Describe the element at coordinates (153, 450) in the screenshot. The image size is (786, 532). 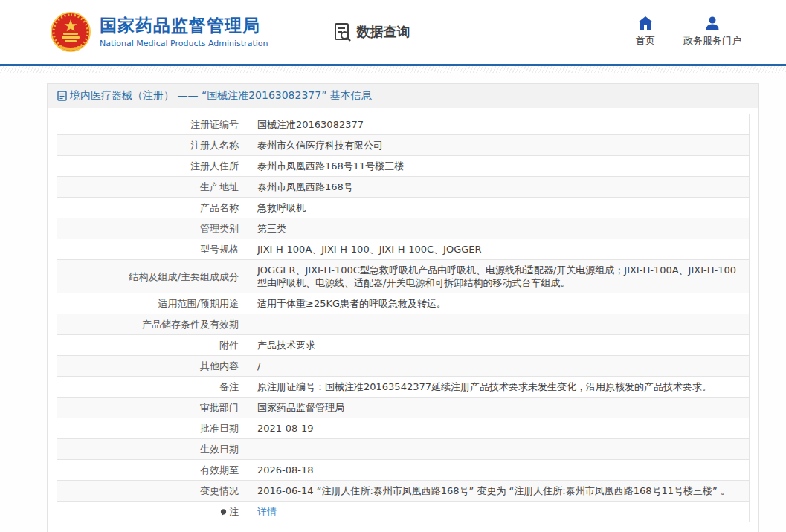
I see `row-label: 生效日期` at that location.